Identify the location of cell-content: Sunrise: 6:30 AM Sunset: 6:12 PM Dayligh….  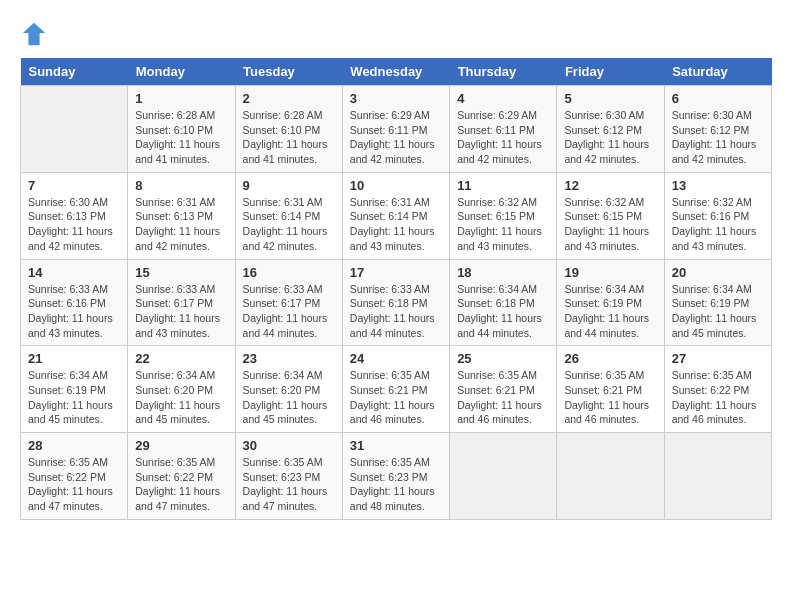
(610, 138).